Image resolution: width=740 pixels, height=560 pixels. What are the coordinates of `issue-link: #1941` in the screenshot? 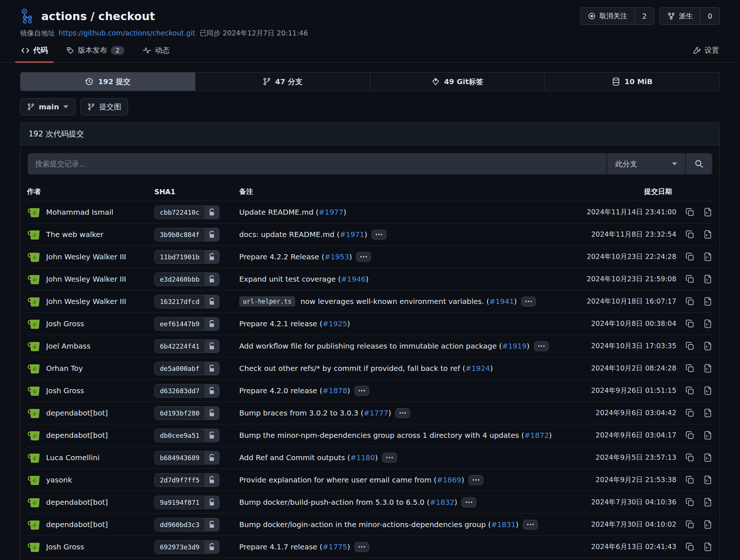 It's located at (502, 301).